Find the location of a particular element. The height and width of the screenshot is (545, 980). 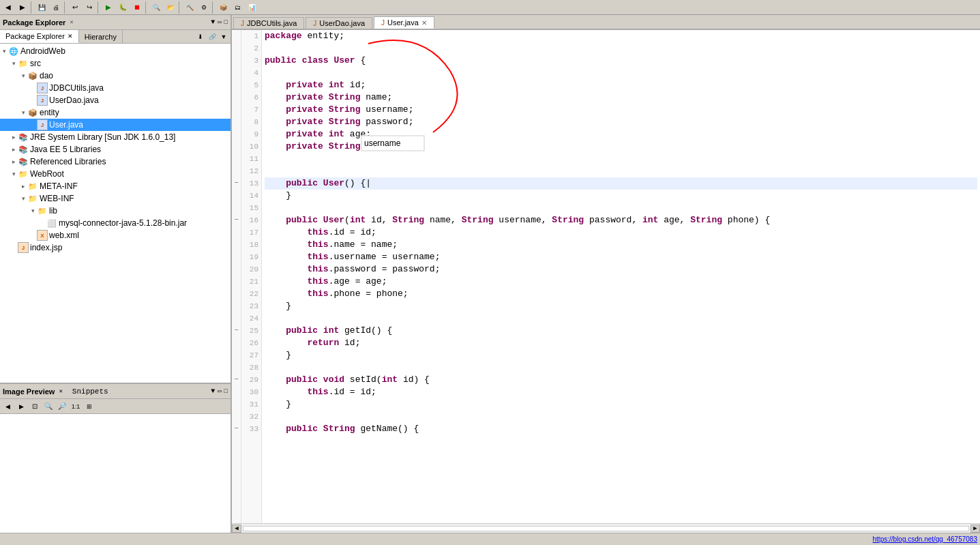

img-zoom-out-btn: 🔍 is located at coordinates (48, 407).